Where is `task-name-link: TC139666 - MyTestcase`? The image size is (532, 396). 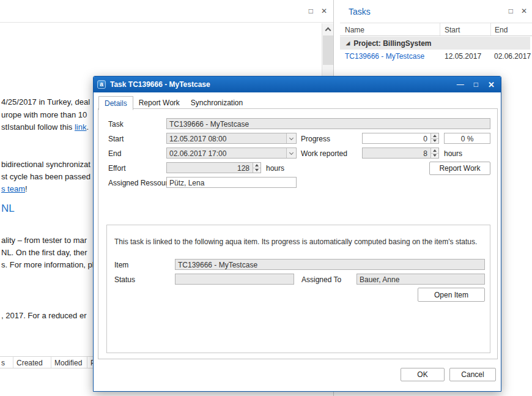
task-name-link: TC139666 - MyTestcase is located at coordinates (390, 56).